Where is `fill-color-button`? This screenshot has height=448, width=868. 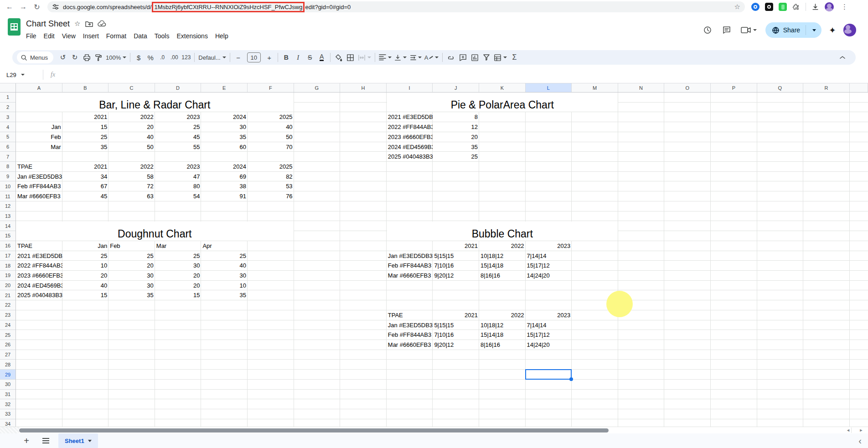
fill-color-button is located at coordinates (339, 57).